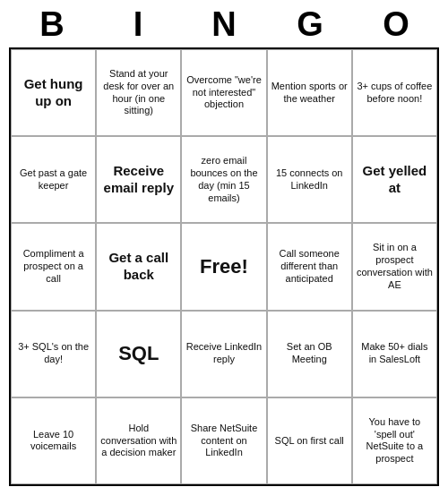 Image resolution: width=448 pixels, height=487 pixels. What do you see at coordinates (54, 267) in the screenshot?
I see `bingo-cell-10: Compliment a prospect on a call` at bounding box center [54, 267].